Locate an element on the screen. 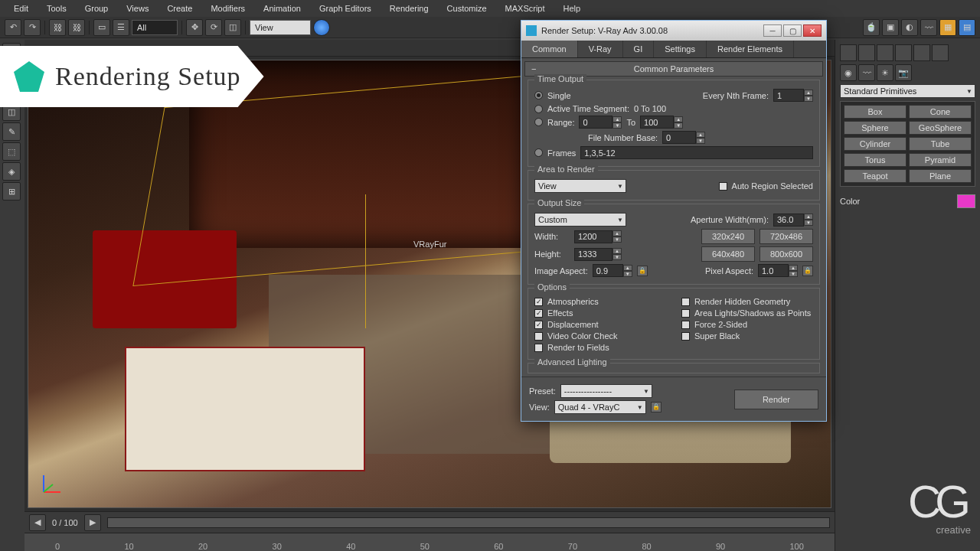  mat-editor-icon: ◐ is located at coordinates (910, 28).